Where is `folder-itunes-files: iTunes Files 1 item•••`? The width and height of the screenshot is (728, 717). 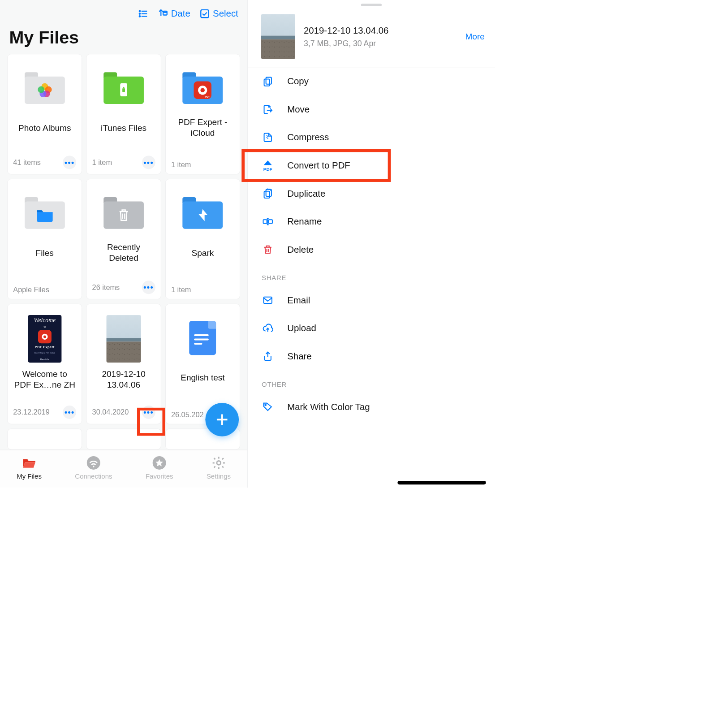
folder-itunes-files: iTunes Files 1 item••• is located at coordinates (124, 114).